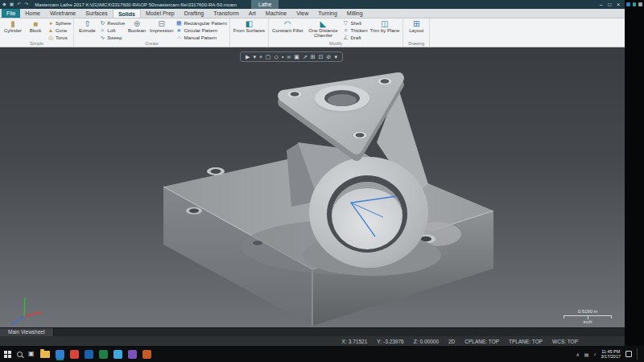  I want to click on taskbar-clock: 11:45 PM 3/17/2017, so click(611, 354).